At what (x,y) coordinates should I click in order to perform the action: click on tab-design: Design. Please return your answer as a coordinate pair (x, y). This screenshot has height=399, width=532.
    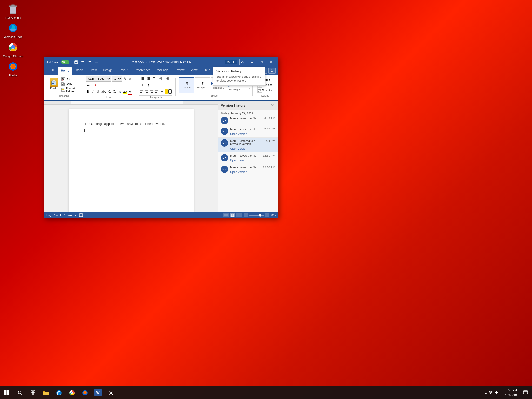
    Looking at the image, I should click on (108, 71).